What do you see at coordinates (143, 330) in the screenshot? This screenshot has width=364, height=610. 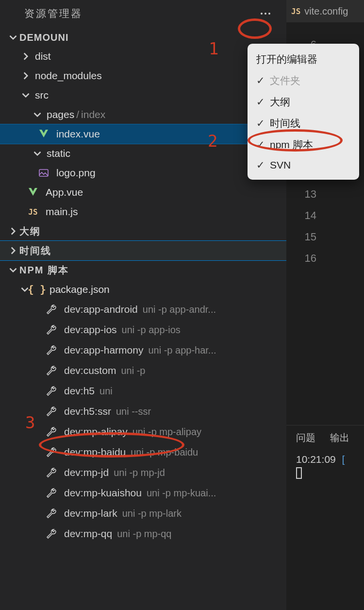 I see `script-row: dev:app-iosuni -p app-ios` at bounding box center [143, 330].